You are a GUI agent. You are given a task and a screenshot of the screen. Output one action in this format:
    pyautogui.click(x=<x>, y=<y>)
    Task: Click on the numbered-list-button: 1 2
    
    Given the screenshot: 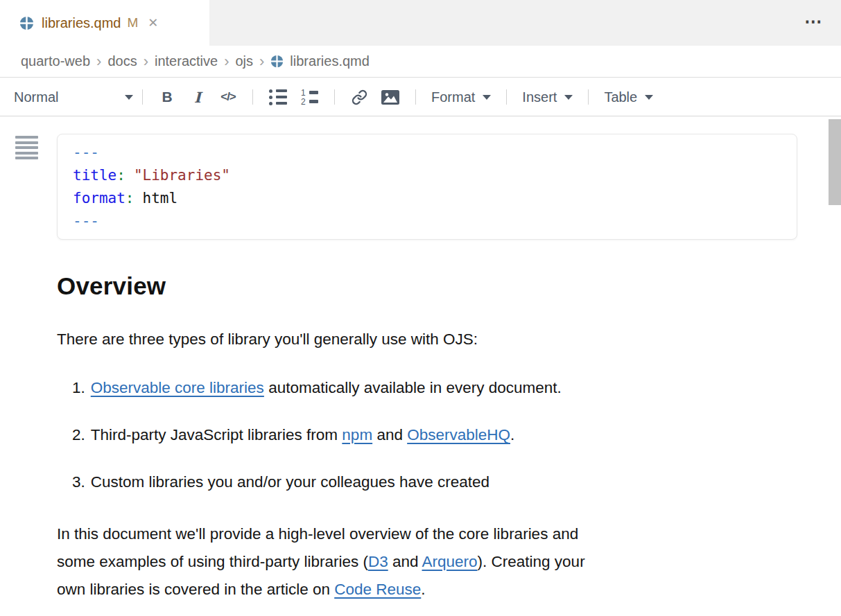 What is the action you would take?
    pyautogui.click(x=309, y=97)
    